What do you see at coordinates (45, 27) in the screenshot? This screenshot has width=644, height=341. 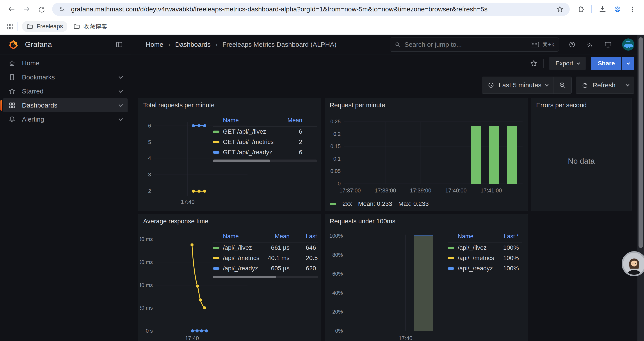 I see `bookmark-folder-freeleaps: Freeleaps` at bounding box center [45, 27].